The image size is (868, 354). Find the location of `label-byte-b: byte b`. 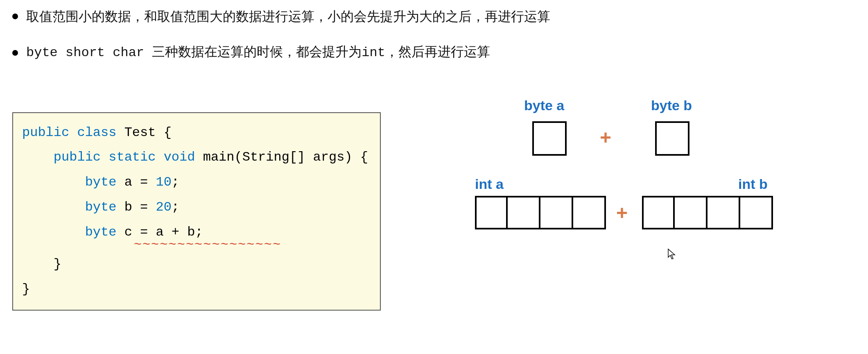

label-byte-b: byte b is located at coordinates (671, 106).